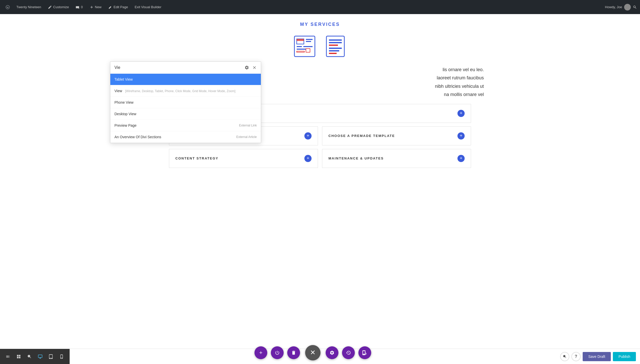 This screenshot has width=640, height=364. What do you see at coordinates (348, 353) in the screenshot?
I see `history-btn` at bounding box center [348, 353].